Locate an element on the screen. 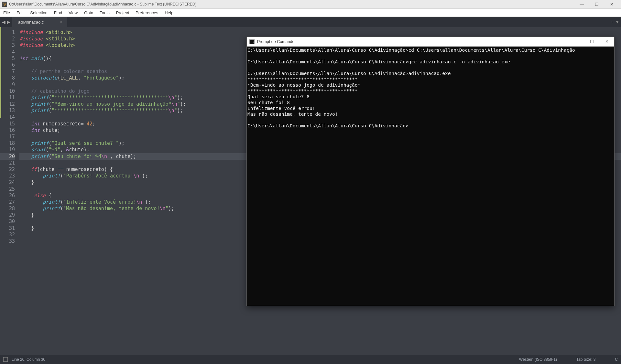 The image size is (621, 364). tab-nav-arrows: ◀▶ is located at coordinates (6, 22).